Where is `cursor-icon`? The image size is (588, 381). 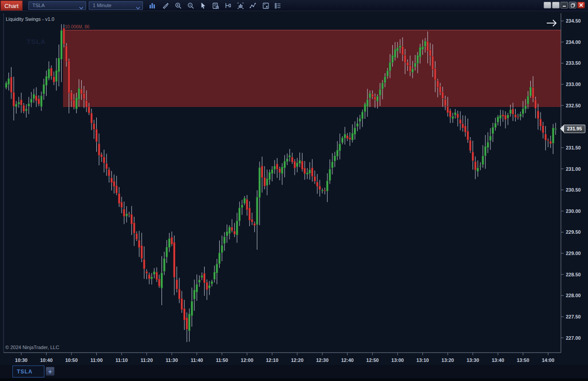 cursor-icon is located at coordinates (203, 5).